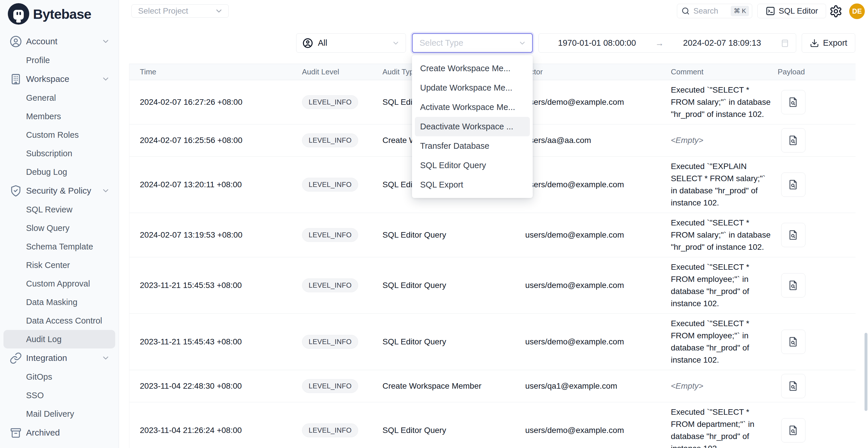  What do you see at coordinates (659, 43) in the screenshot?
I see `arrow-right-icon: →` at bounding box center [659, 43].